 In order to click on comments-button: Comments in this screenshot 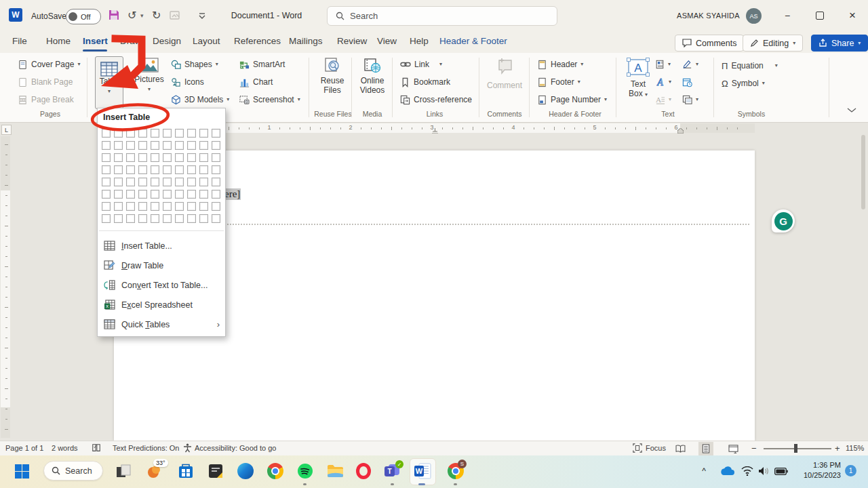, I will do `click(709, 43)`.